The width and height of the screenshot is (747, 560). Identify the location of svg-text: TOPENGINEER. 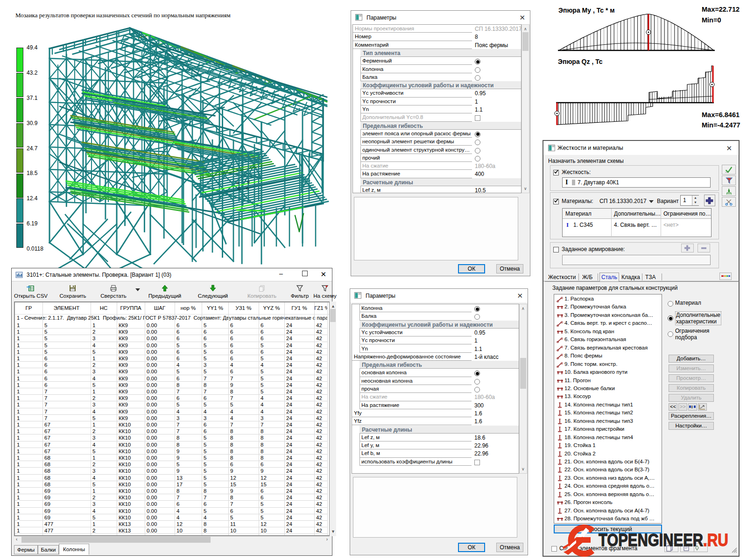
(651, 540).